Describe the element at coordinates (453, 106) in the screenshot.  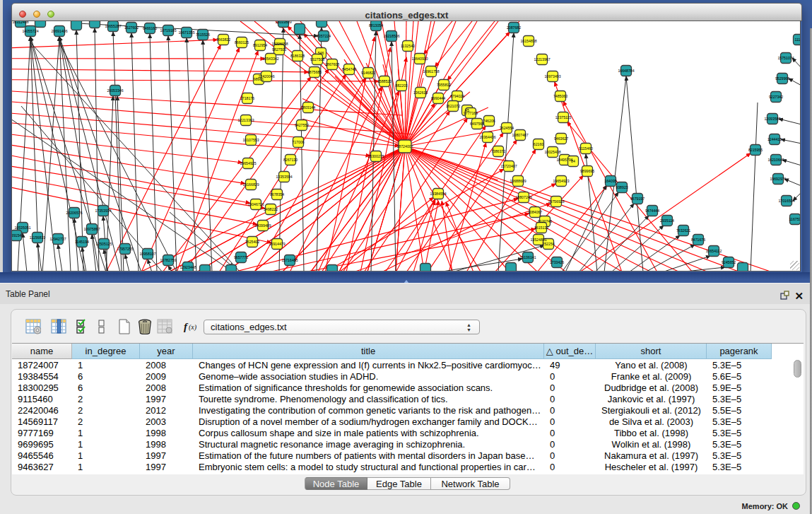
I see `svg-text: 1621072` at that location.